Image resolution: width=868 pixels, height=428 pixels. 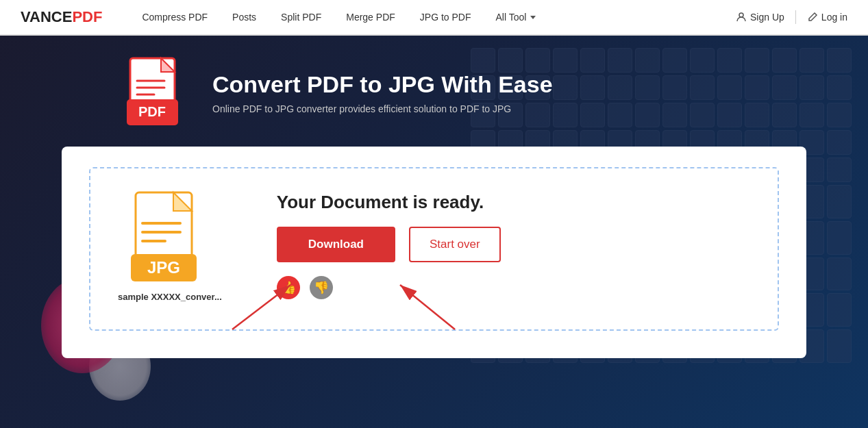 I want to click on user-icon, so click(x=741, y=17).